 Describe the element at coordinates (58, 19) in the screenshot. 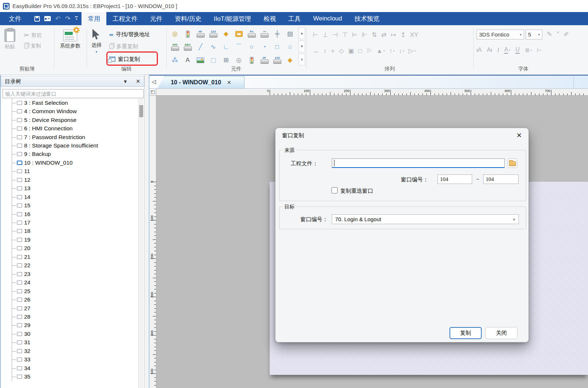

I see `undo-icon: ↶` at that location.